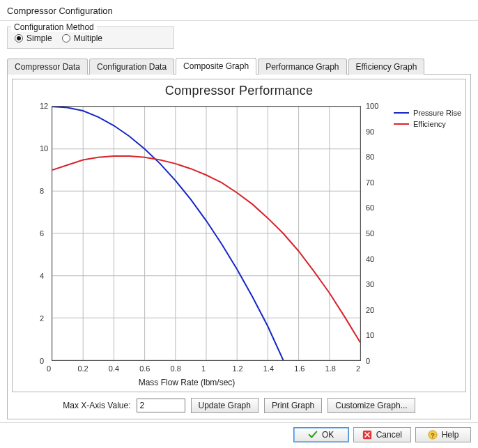  Describe the element at coordinates (239, 10) in the screenshot. I see `window-title: Compressor Configuration` at that location.